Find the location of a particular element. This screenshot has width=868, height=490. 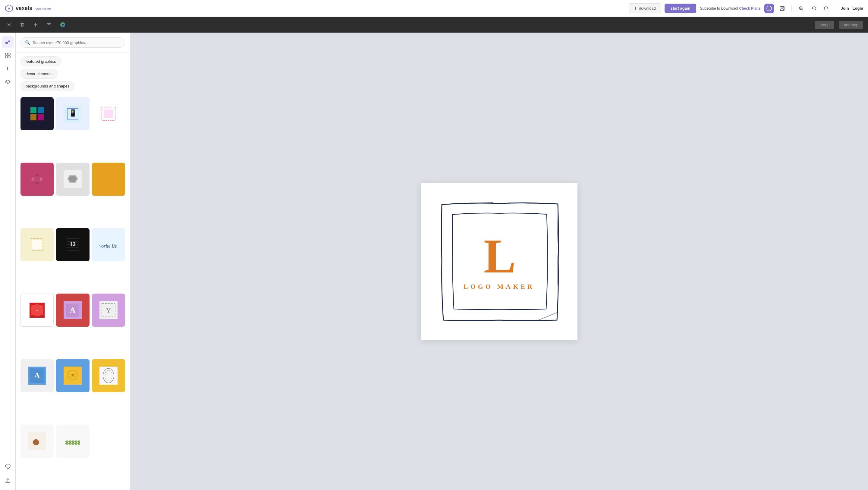

vexels-logo-icon: V is located at coordinates (9, 9).